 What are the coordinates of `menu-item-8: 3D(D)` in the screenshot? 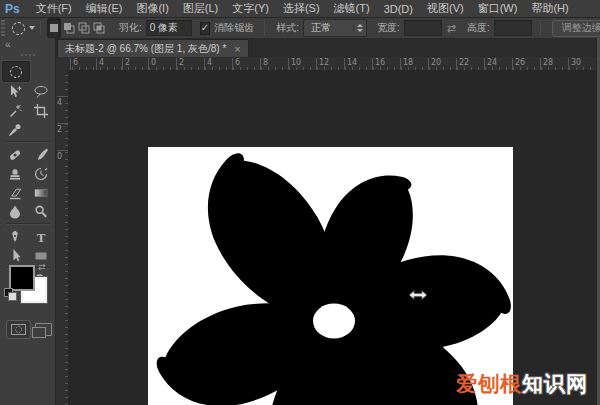 It's located at (398, 8).